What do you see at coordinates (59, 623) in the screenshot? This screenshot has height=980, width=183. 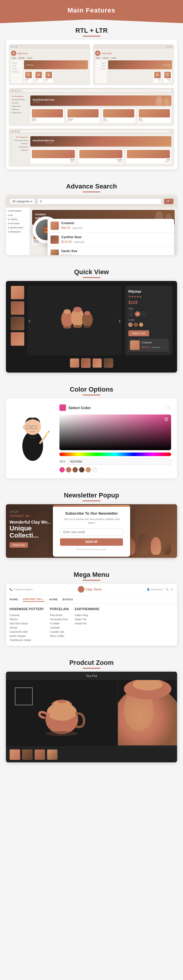 I see `menu-item: Tumbler` at bounding box center [59, 623].